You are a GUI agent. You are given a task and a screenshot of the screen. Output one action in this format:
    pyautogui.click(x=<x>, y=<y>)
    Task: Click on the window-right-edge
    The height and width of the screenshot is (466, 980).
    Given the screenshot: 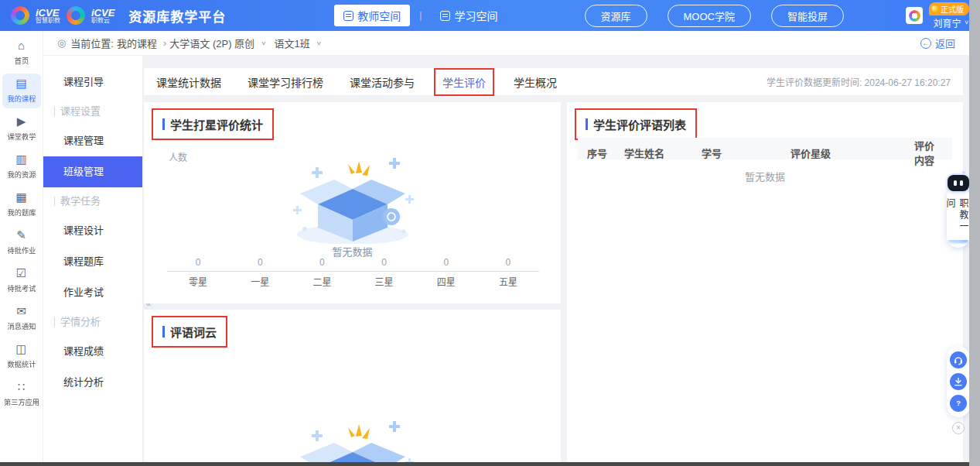 What is the action you would take?
    pyautogui.click(x=975, y=233)
    